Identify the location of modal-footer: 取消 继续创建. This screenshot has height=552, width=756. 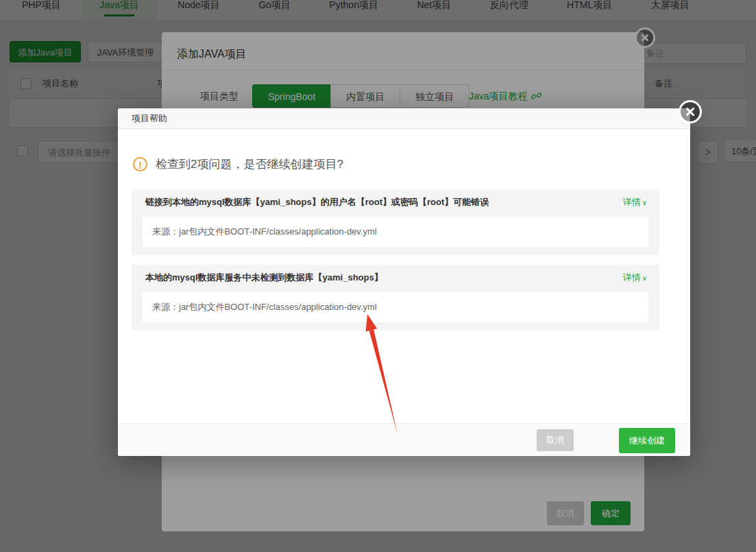
(404, 440).